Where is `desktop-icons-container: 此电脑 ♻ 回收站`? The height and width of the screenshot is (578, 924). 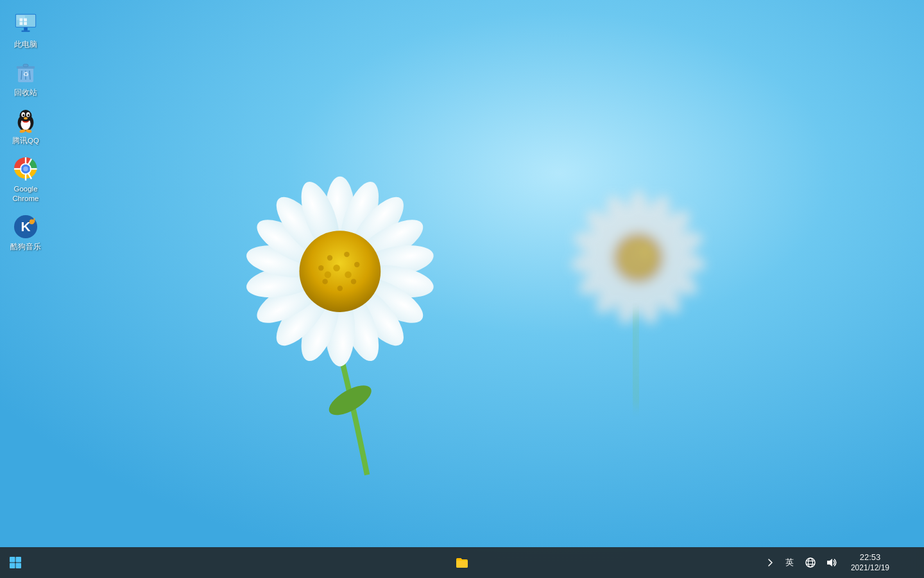
desktop-icons-container: 此电脑 ♻ 回收站 is located at coordinates (26, 132).